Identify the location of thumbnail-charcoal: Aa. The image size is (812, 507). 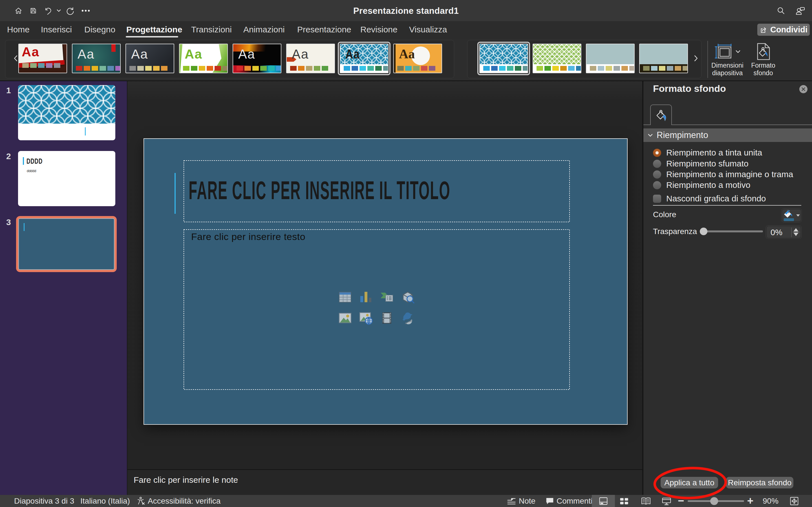
(150, 58).